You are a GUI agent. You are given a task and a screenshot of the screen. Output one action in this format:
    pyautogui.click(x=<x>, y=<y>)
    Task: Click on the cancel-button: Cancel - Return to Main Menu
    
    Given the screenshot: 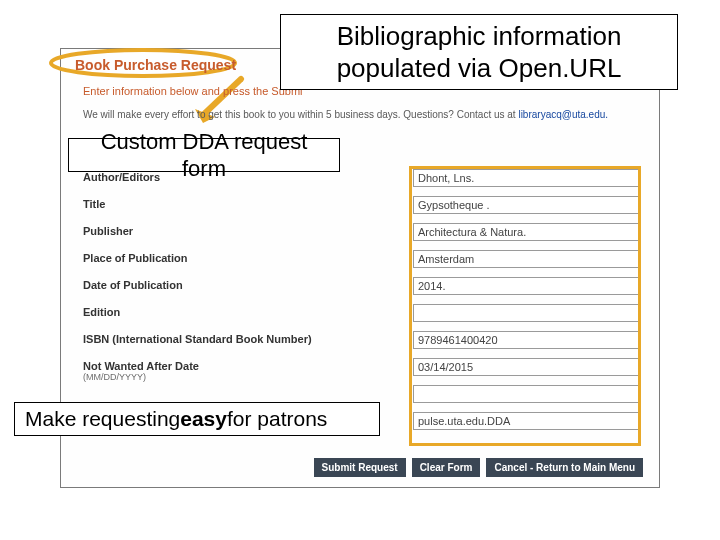 What is the action you would take?
    pyautogui.click(x=564, y=468)
    